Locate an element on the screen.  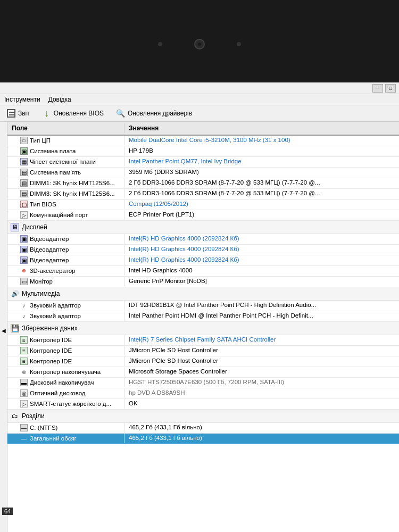
board-icon: ▣ is located at coordinates (24, 151).